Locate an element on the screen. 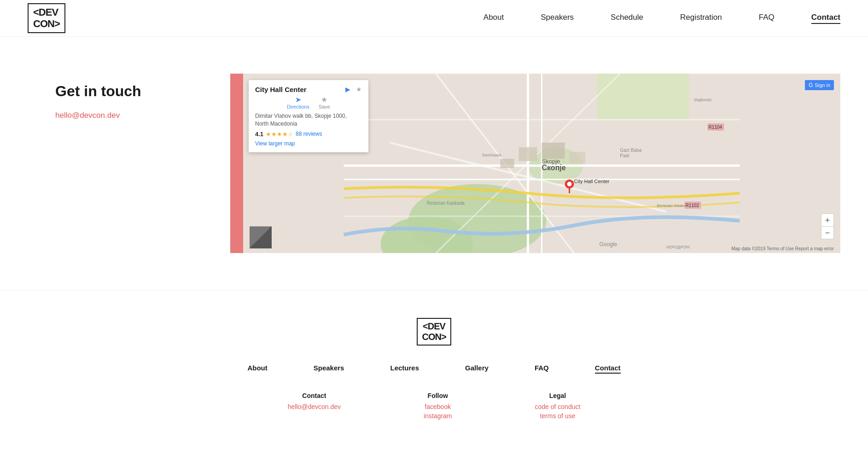 The width and height of the screenshot is (868, 461). footer-nav-about: About is located at coordinates (257, 369).